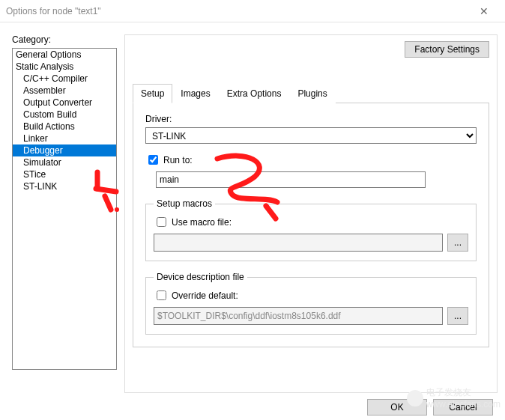  Describe the element at coordinates (178, 160) in the screenshot. I see `run-to-label: Run to:` at that location.